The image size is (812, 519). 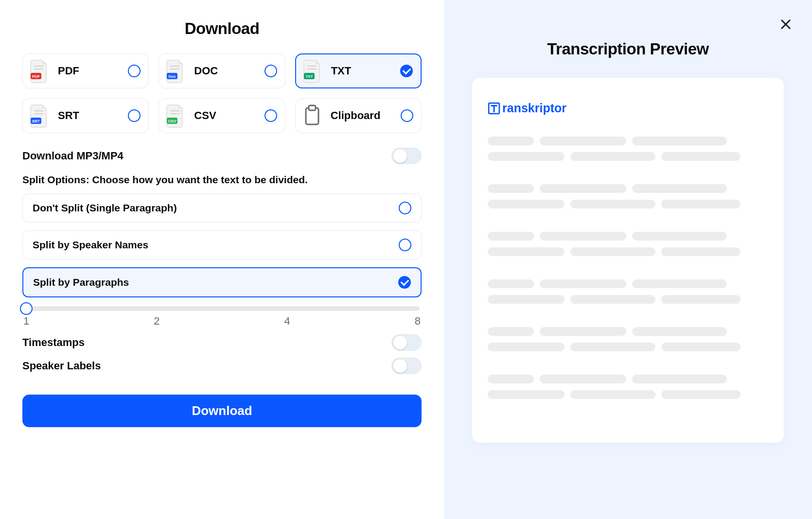 What do you see at coordinates (61, 366) in the screenshot?
I see `speaker-labels-label: Speaker Labels` at bounding box center [61, 366].